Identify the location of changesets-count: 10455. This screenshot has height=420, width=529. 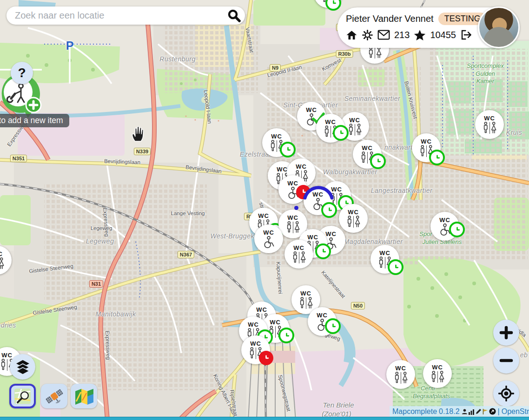
(443, 35).